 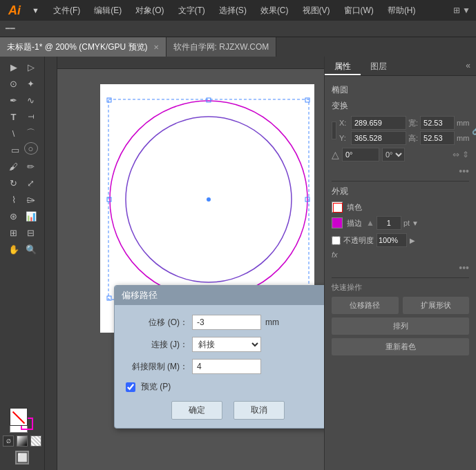 I want to click on transform-more-btn: •••, so click(x=401, y=171).